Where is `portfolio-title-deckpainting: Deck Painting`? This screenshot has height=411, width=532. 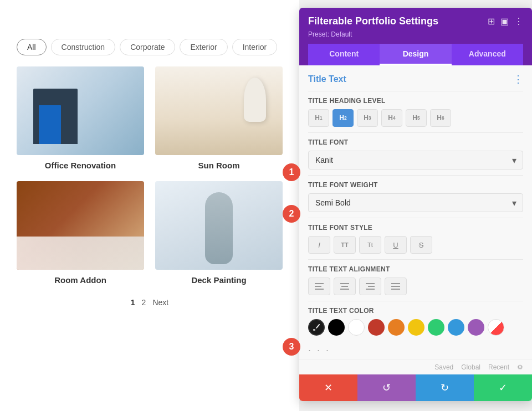 portfolio-title-deckpainting: Deck Painting is located at coordinates (219, 280).